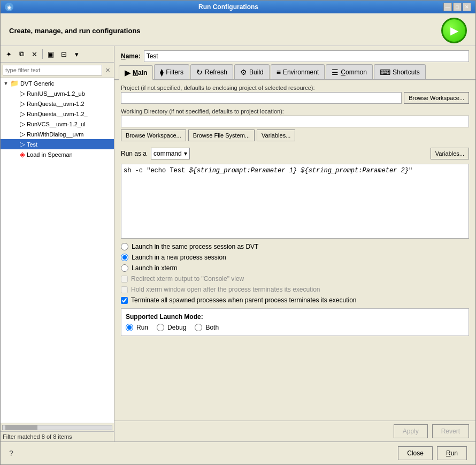  I want to click on tabs-row: ▶ Main ⧫ Filters ↻ Refresh ⚙ Build ≡ E, so click(295, 72).